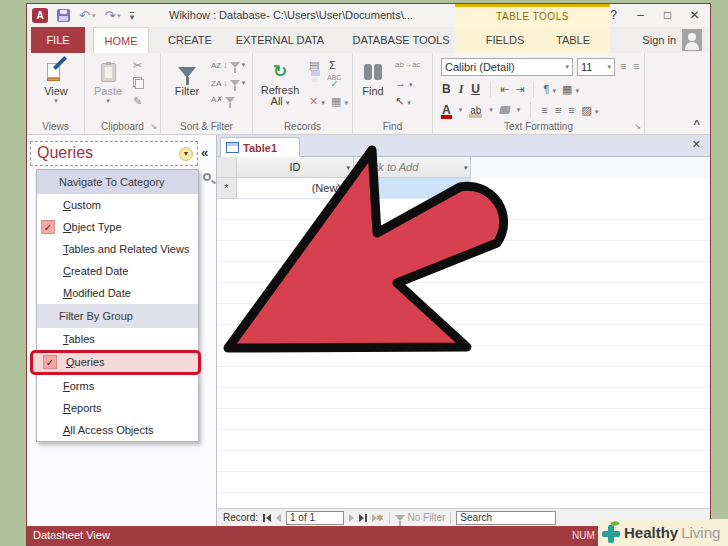 The width and height of the screenshot is (728, 546). What do you see at coordinates (119, 16) in the screenshot?
I see `redo-caret-icon: ▾` at bounding box center [119, 16].